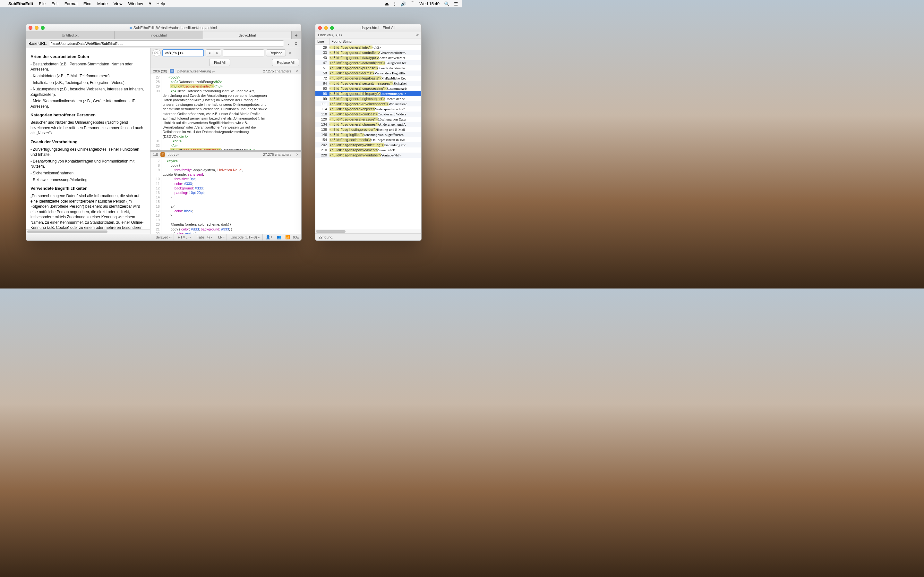  What do you see at coordinates (71, 4) in the screenshot?
I see `menu-format: Format` at bounding box center [71, 4].